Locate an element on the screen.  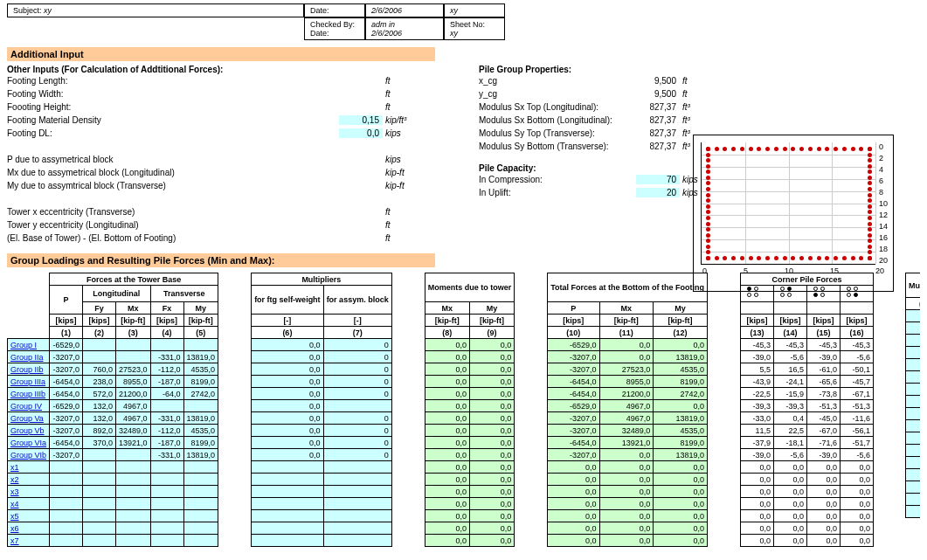
side-table: Multiplier Max Pile C Force Max Pile T F… is located at coordinates (912, 395).